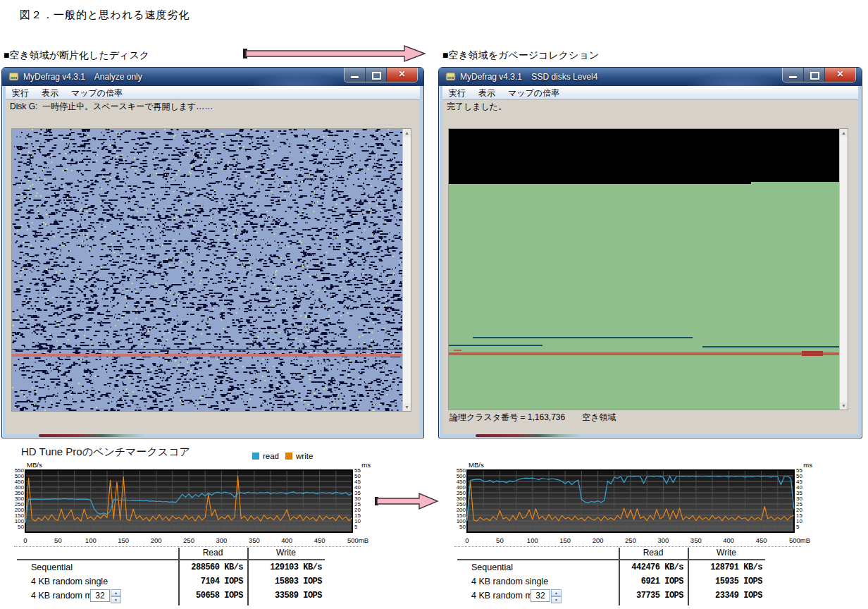 Image resolution: width=868 pixels, height=609 pixels. What do you see at coordinates (451, 76) in the screenshot?
I see `app-icon` at bounding box center [451, 76].